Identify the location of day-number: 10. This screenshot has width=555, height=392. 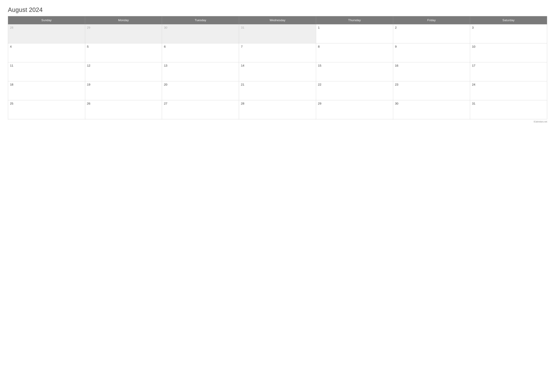
(474, 47).